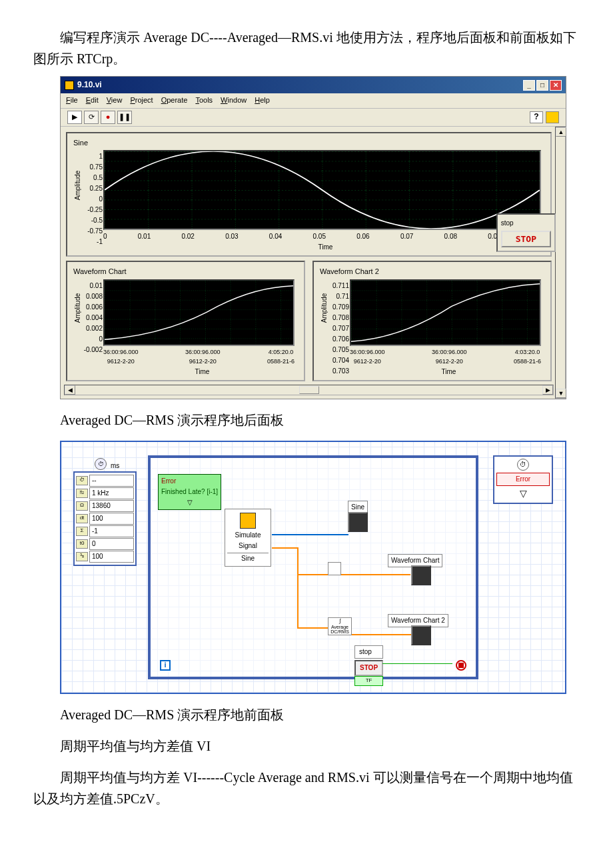 This screenshot has height=868, width=613. Describe the element at coordinates (322, 236) in the screenshot. I see `x-tick-labels: 0 0.01 0.02 0.03 0.04 0.05 0.06 0.07 0.0…` at that location.